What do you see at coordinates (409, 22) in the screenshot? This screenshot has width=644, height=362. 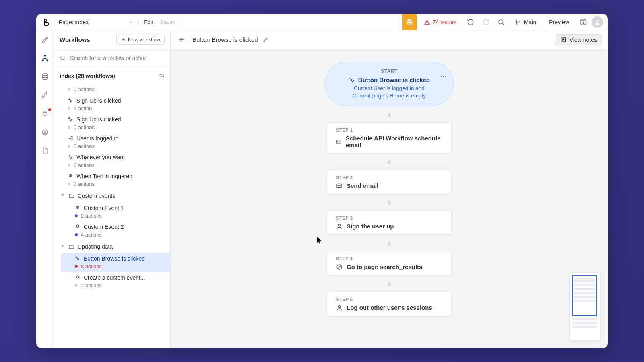 I see `gift-button` at bounding box center [409, 22].